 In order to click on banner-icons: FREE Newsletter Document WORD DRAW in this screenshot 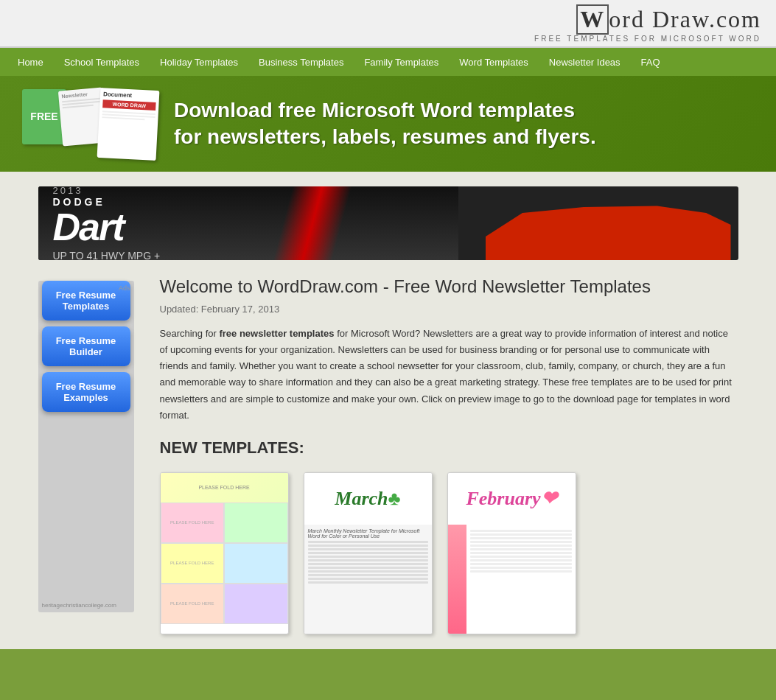, I will do `click(87, 124)`.